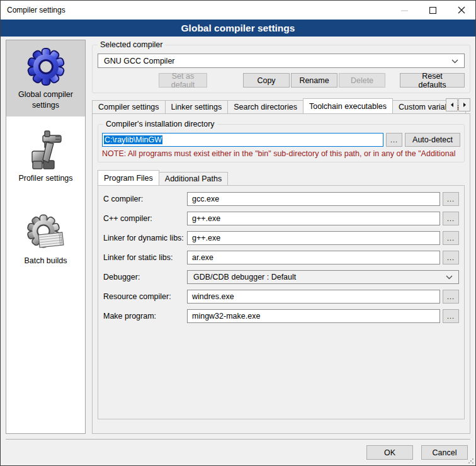 The image size is (476, 466). What do you see at coordinates (445, 452) in the screenshot?
I see `cancel-button: Cancel` at bounding box center [445, 452].